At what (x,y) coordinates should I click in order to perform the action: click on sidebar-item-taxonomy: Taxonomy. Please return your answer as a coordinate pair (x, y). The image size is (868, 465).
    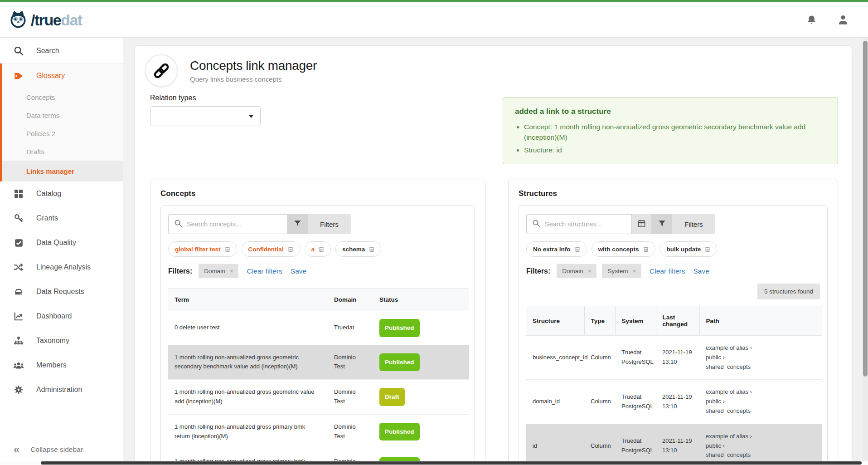
    Looking at the image, I should click on (62, 341).